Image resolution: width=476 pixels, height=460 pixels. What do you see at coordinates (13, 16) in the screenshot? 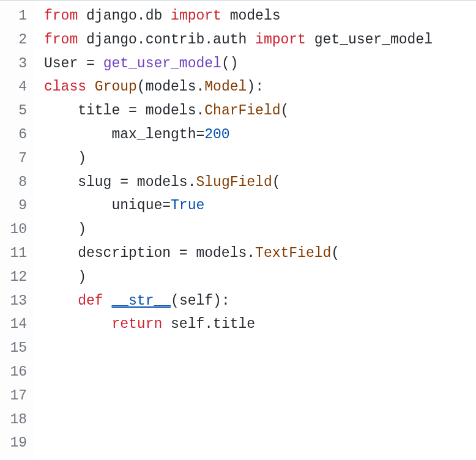
I see `line-number: 1` at bounding box center [13, 16].